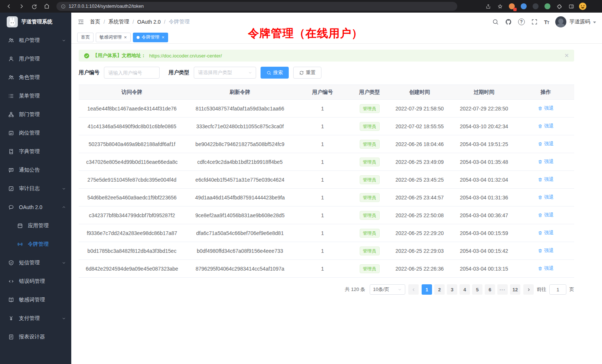  Describe the element at coordinates (81, 22) in the screenshot. I see `collapse-menu-icon` at that location.